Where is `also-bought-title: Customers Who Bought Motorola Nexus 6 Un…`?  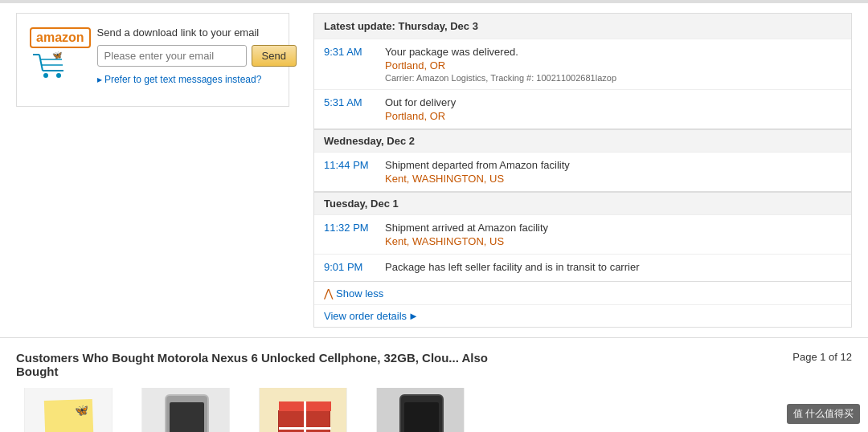 also-bought-title: Customers Who Bought Motorola Nexus 6 Un… is located at coordinates (257, 365).